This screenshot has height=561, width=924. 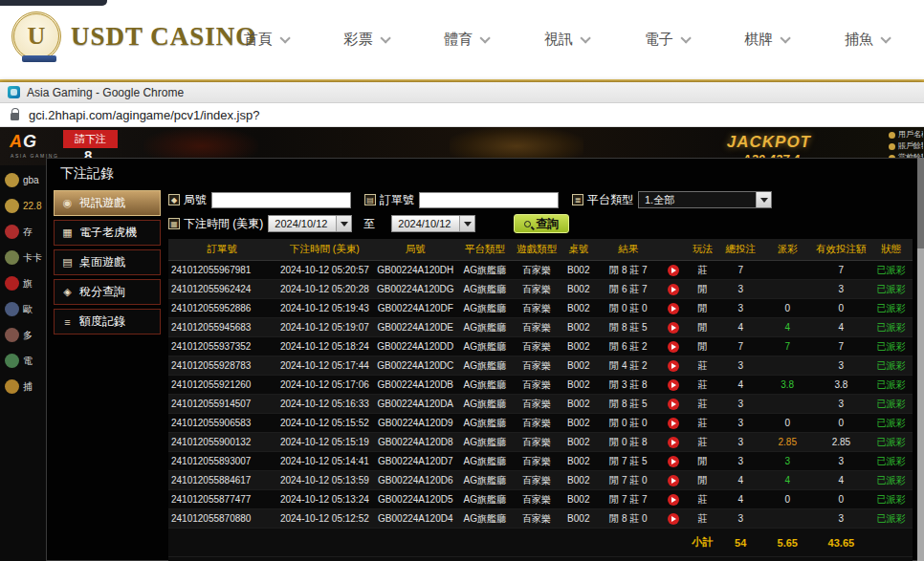 I want to click on valid-bet-cell: 4, so click(x=842, y=328).